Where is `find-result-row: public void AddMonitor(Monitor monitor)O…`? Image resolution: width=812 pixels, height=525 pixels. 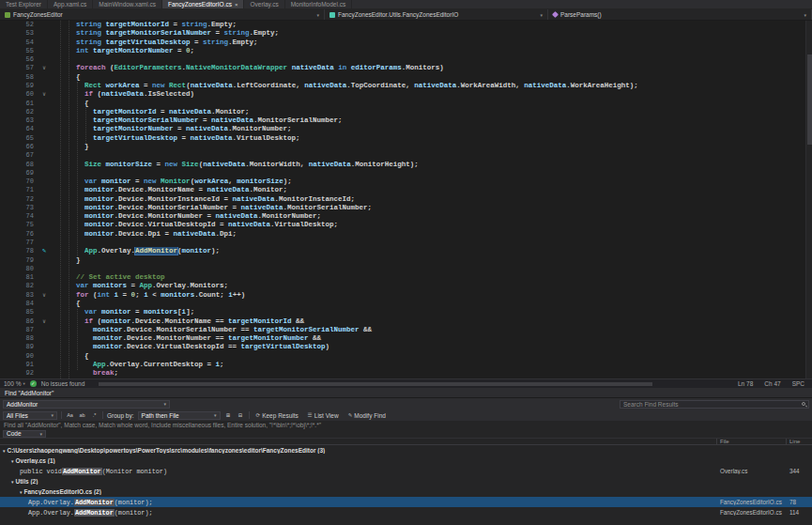 find-result-row: public void AddMonitor(Monitor monitor)O… is located at coordinates (406, 471).